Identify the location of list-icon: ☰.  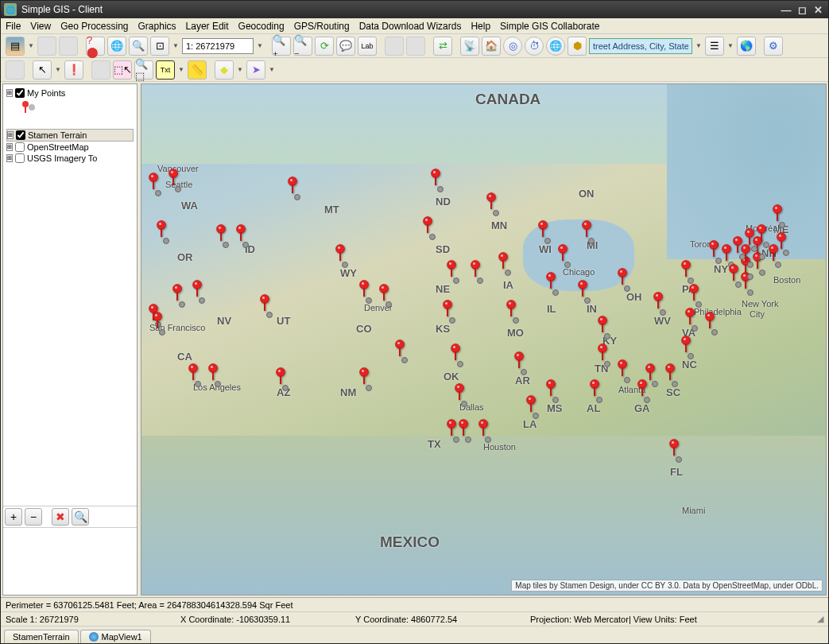
(715, 46).